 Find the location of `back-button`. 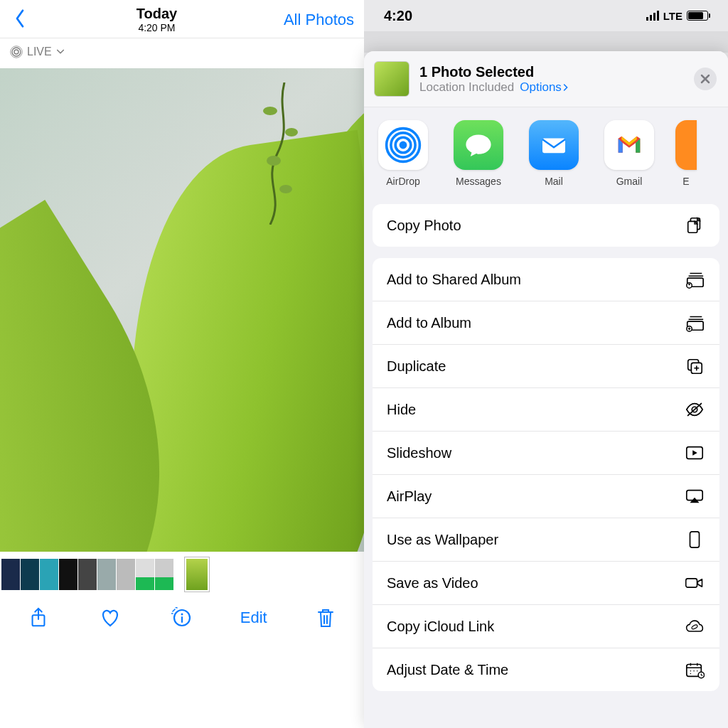

back-button is located at coordinates (20, 20).